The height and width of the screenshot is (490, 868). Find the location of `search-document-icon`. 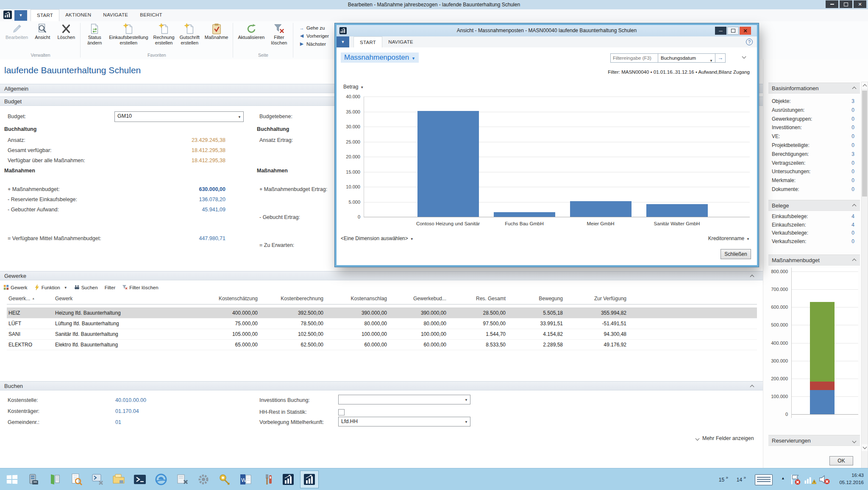

search-document-icon is located at coordinates (76, 479).